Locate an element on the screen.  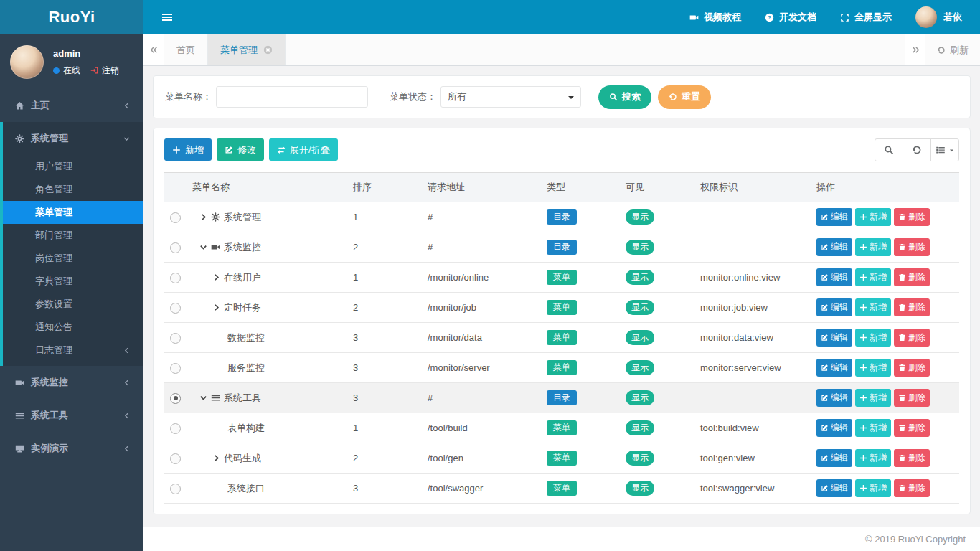
add-button: 新增 is located at coordinates (188, 149).